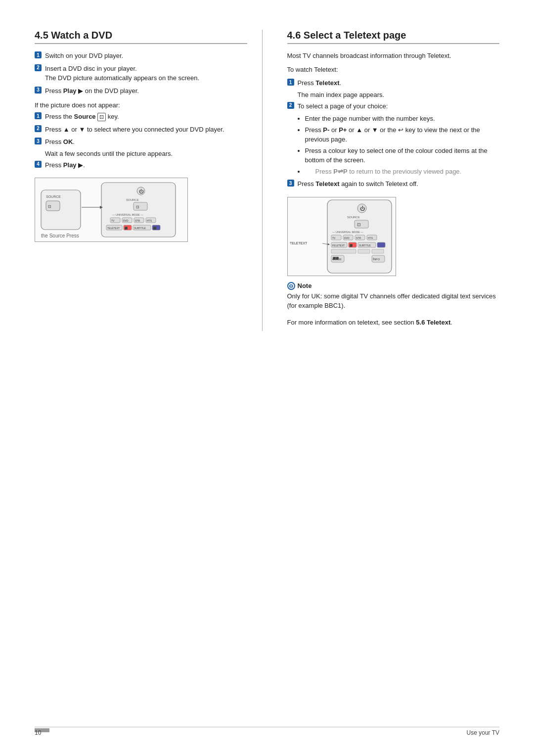  What do you see at coordinates (38, 90) in the screenshot?
I see `step-number-3: 3` at bounding box center [38, 90].